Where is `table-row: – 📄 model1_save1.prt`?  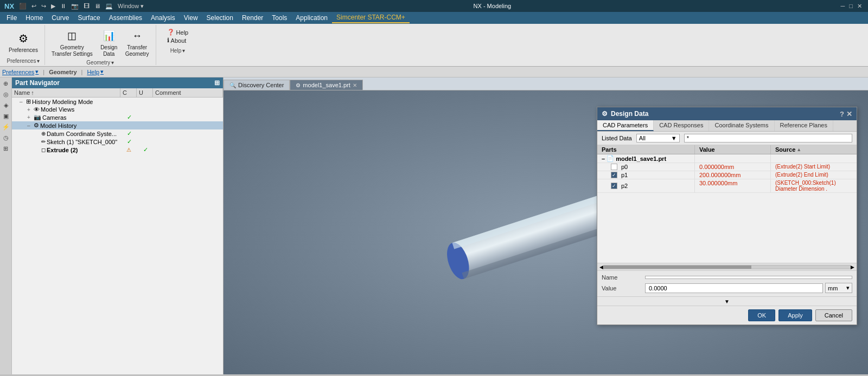
table-row: – 📄 model1_save1.prt is located at coordinates (727, 159).